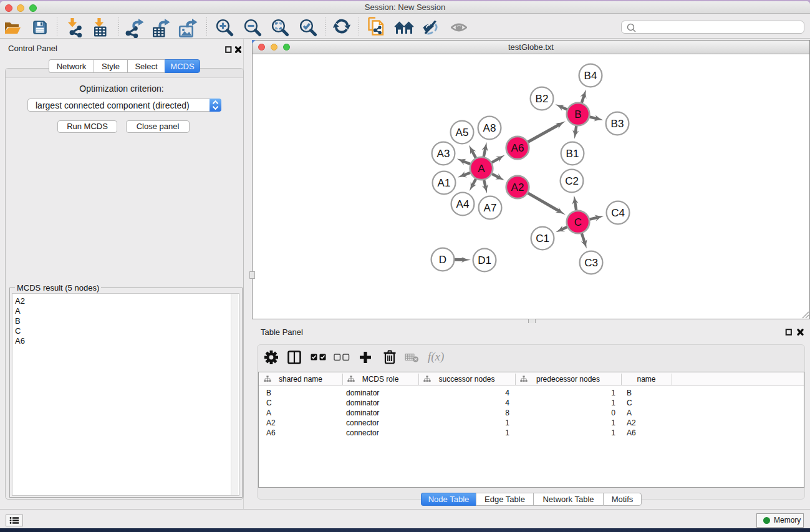  I want to click on svg-text: C3, so click(591, 263).